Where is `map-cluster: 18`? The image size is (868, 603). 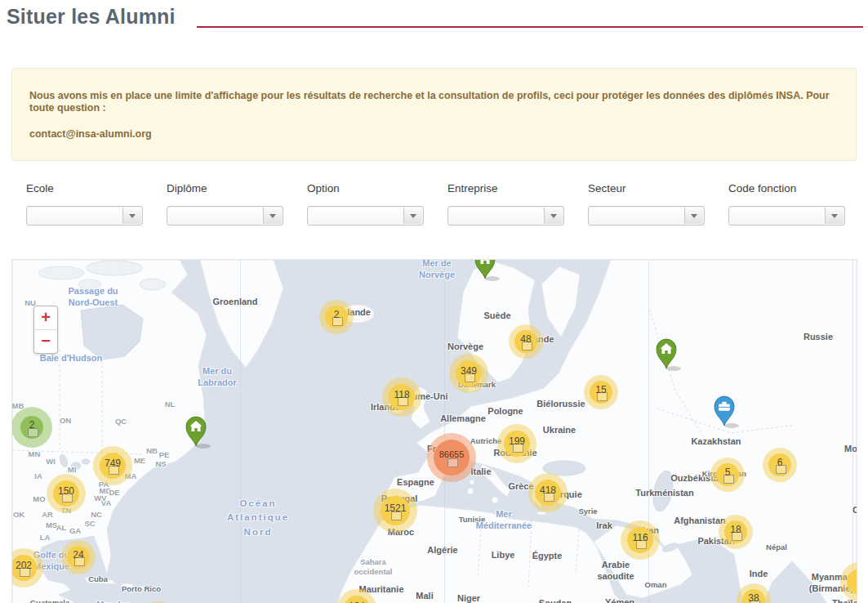 map-cluster: 18 is located at coordinates (736, 532).